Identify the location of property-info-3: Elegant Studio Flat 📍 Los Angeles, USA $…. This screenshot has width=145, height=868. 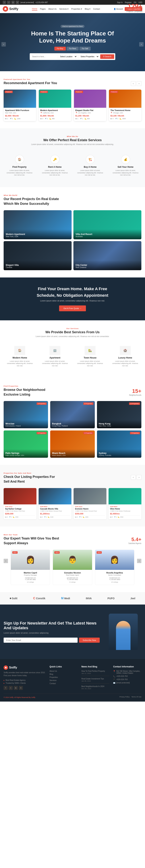
(90, 115).